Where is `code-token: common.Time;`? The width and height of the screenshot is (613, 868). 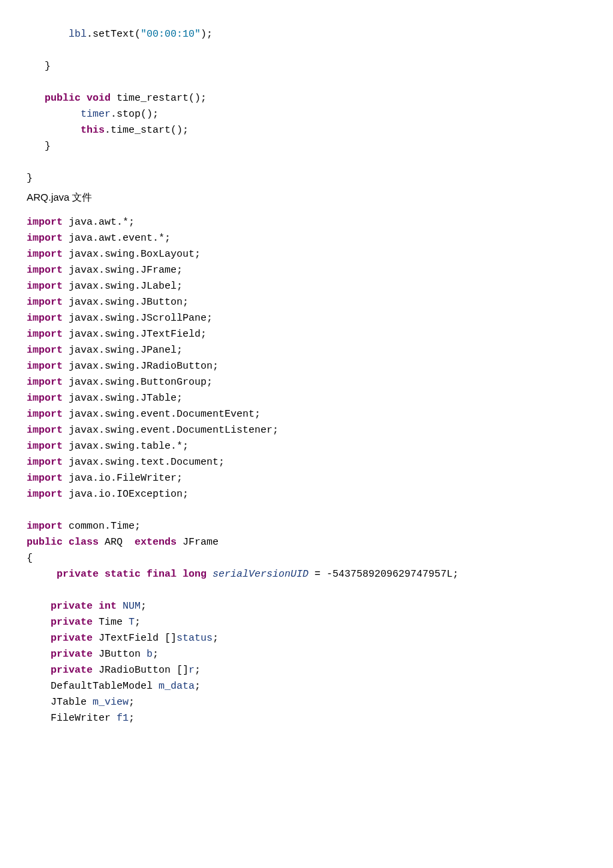 code-token: common.Time; is located at coordinates (101, 527).